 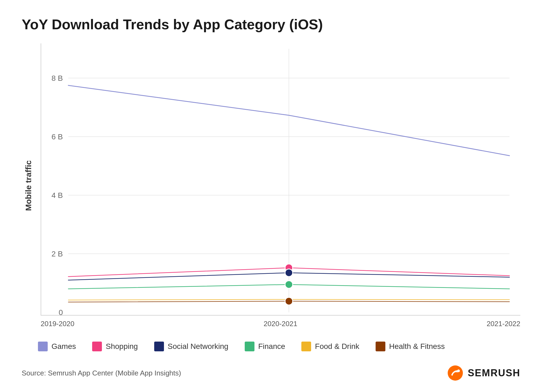 I want to click on source-row: Source: Semrush App Center (Mobile App I…, so click(x=271, y=370).